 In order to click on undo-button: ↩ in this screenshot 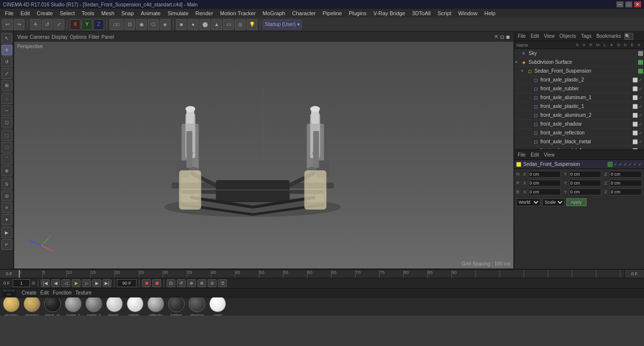, I will do `click(7, 25)`.